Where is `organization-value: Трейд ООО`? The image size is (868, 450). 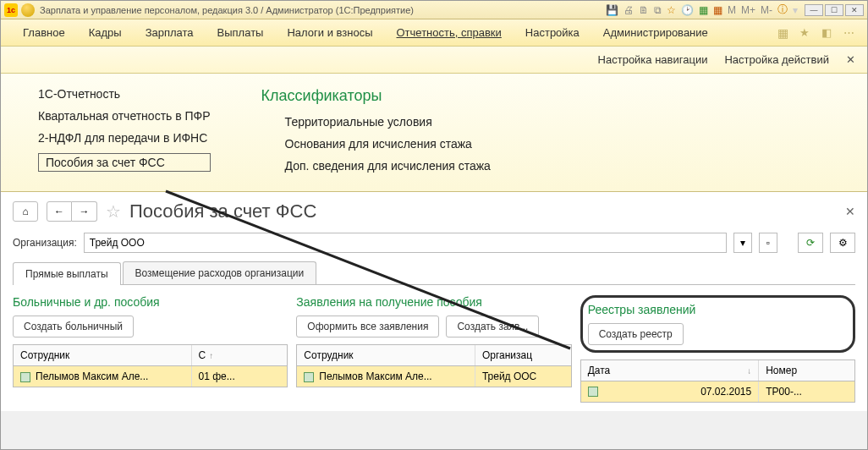 organization-value: Трейд ООО is located at coordinates (117, 243).